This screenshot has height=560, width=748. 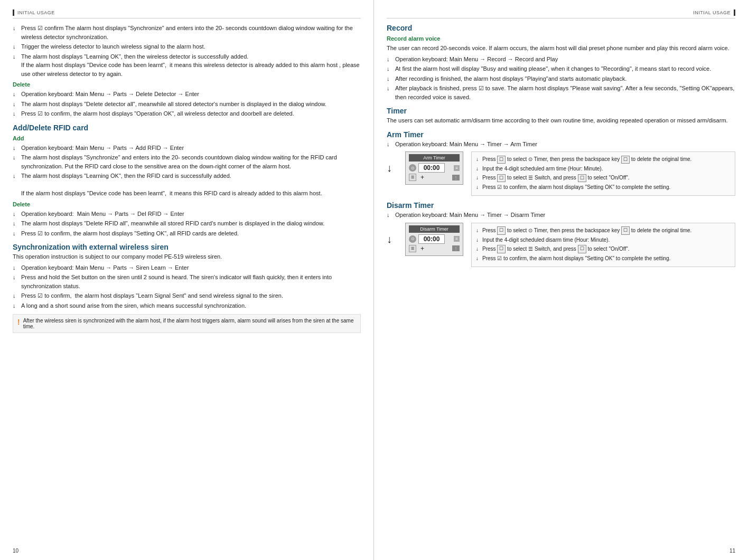 I want to click on arm-timer-plus: +, so click(x=423, y=177).